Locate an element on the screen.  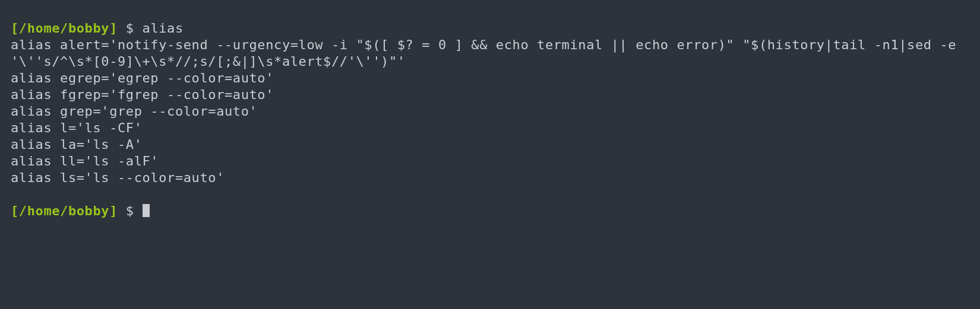
output-line: alias l='ls -CF' is located at coordinates (490, 128).